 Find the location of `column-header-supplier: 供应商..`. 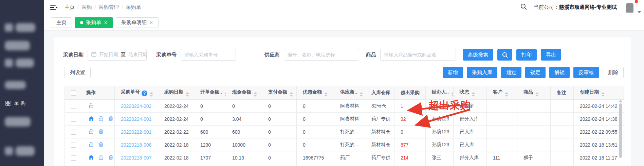

column-header-supplier: 供应商.. is located at coordinates (350, 93).